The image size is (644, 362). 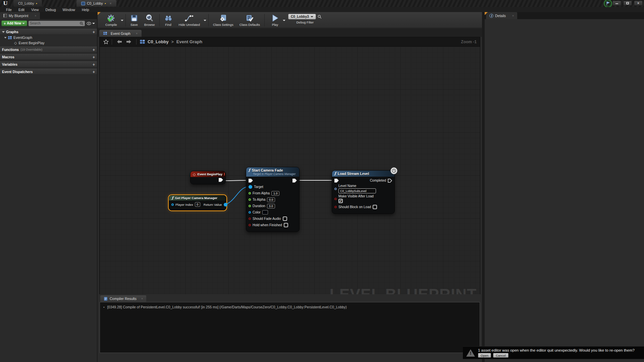 What do you see at coordinates (119, 42) in the screenshot?
I see `back-arrow-icon` at bounding box center [119, 42].